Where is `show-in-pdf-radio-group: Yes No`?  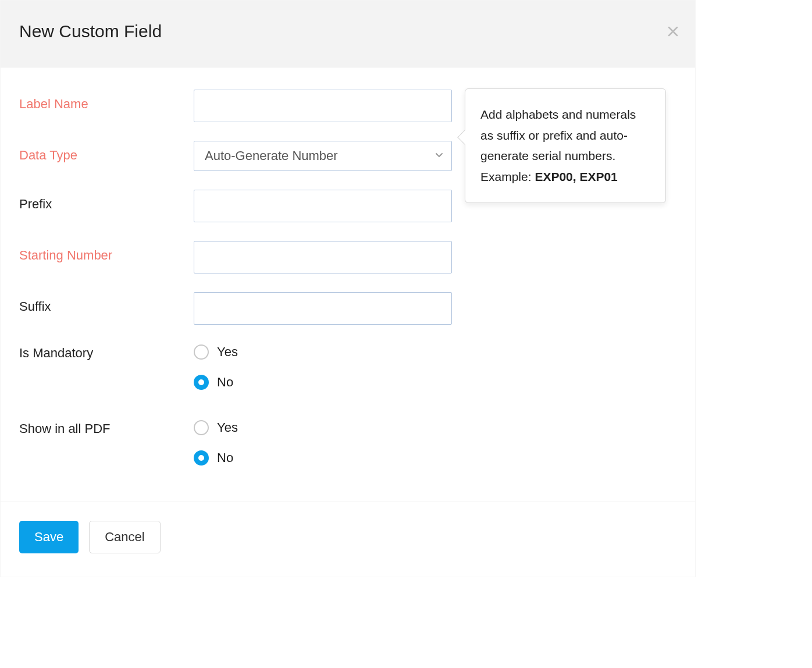
show-in-pdf-radio-group: Yes No is located at coordinates (323, 442).